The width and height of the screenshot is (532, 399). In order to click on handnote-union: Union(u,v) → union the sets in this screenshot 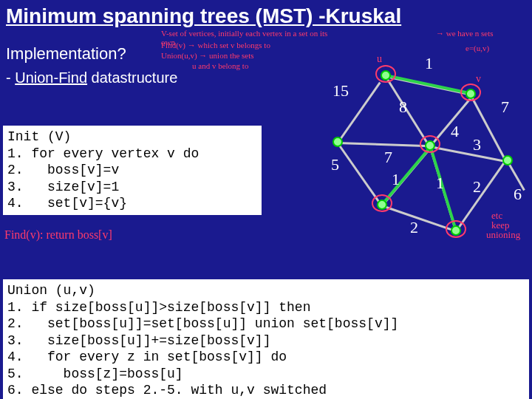, I will do `click(208, 56)`.